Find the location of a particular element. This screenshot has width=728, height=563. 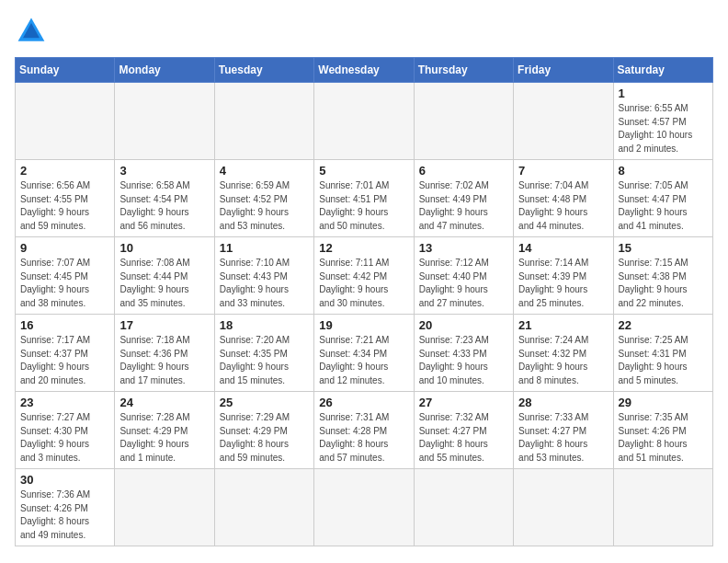

weekday-header-wednesday: Wednesday is located at coordinates (364, 70).